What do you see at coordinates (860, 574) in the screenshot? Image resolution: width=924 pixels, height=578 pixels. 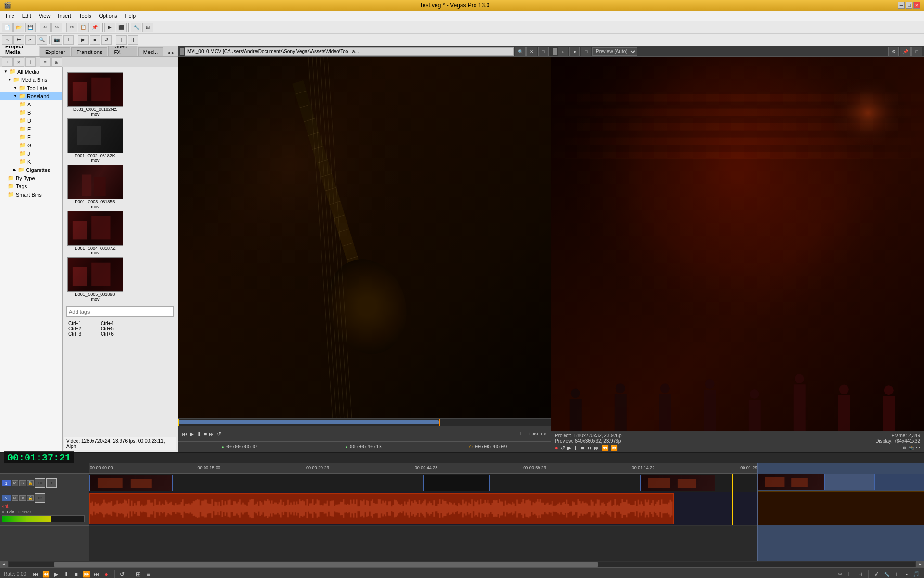 I see `trans-edit3: ⊣` at bounding box center [860, 574].